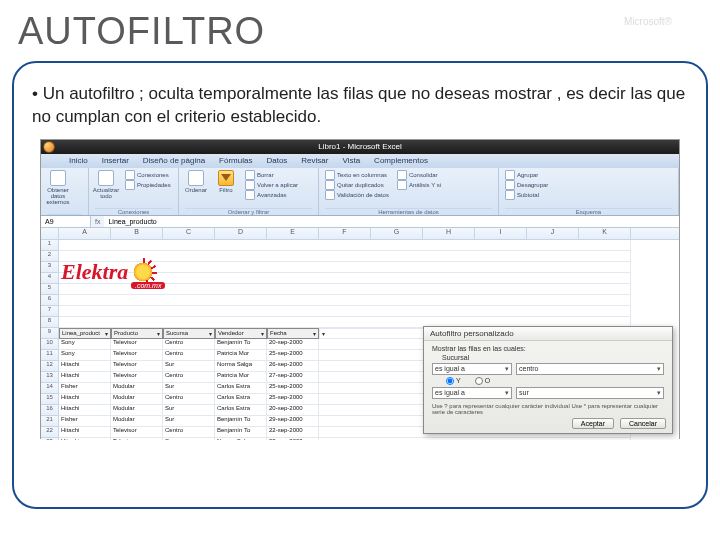 Image resolution: width=720 pixels, height=540 pixels. Describe the element at coordinates (189, 334) in the screenshot. I see `filter-dropdown: Sucursa` at that location.